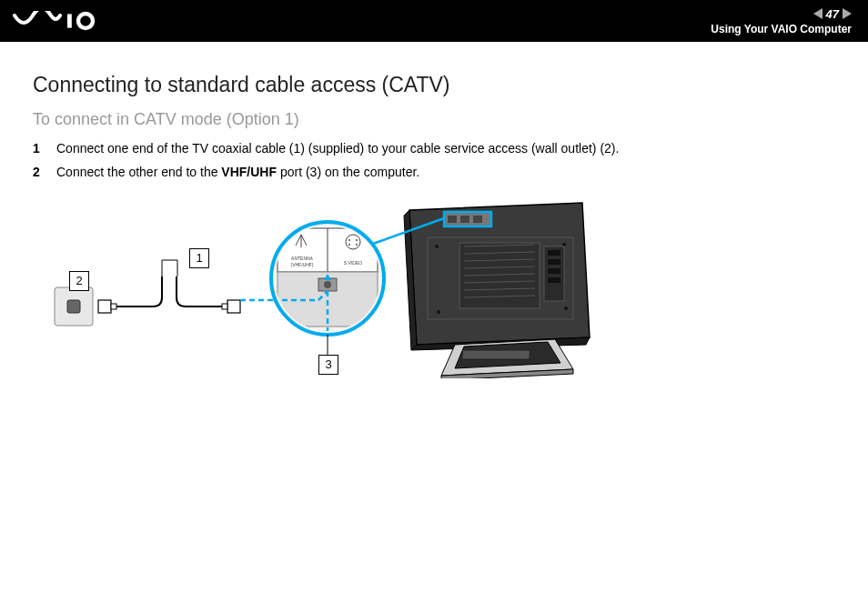 The width and height of the screenshot is (868, 613). What do you see at coordinates (833, 15) in the screenshot?
I see `pager: 47` at bounding box center [833, 15].